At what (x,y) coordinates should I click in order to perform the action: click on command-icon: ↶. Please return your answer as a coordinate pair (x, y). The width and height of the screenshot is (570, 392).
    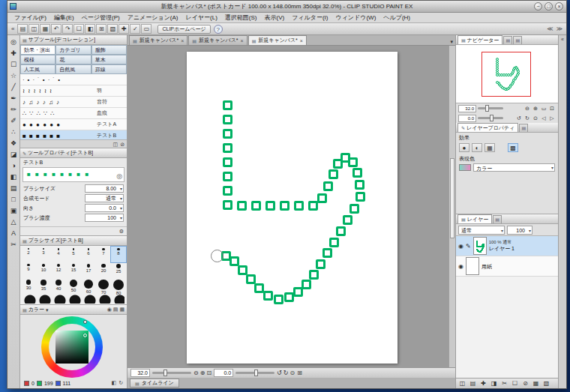
    Looking at the image, I should click on (56, 28).